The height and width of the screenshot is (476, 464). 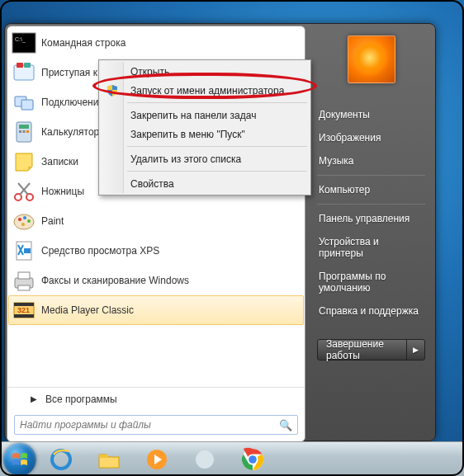 What do you see at coordinates (415, 350) in the screenshot?
I see `shutdown-arrow-icon: ▶` at bounding box center [415, 350].